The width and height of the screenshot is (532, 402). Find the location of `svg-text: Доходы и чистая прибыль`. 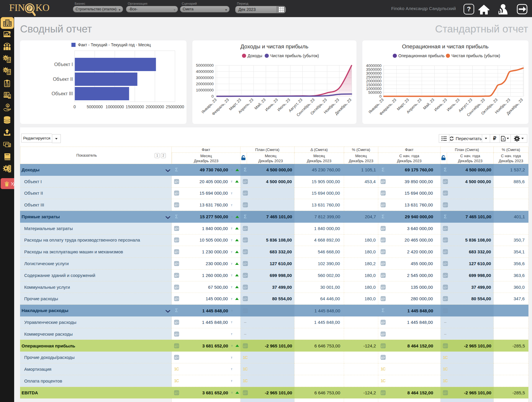

svg-text: Доходы и чистая прибыль is located at coordinates (274, 47).